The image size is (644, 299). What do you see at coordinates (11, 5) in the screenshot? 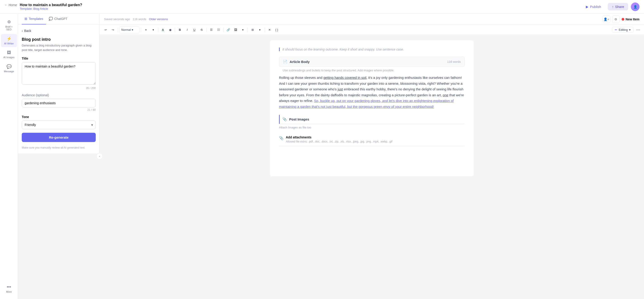
I see `home-button: ← Home` at bounding box center [11, 5].